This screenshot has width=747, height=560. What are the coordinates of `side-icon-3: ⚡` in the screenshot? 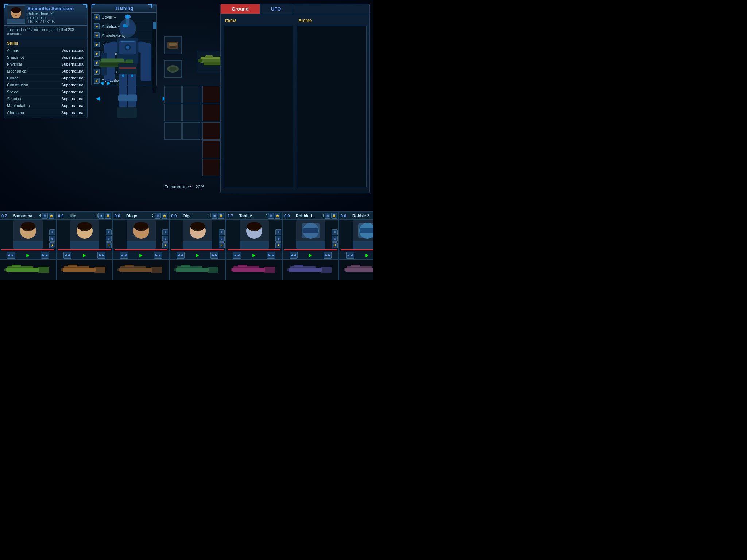 It's located at (165, 245).